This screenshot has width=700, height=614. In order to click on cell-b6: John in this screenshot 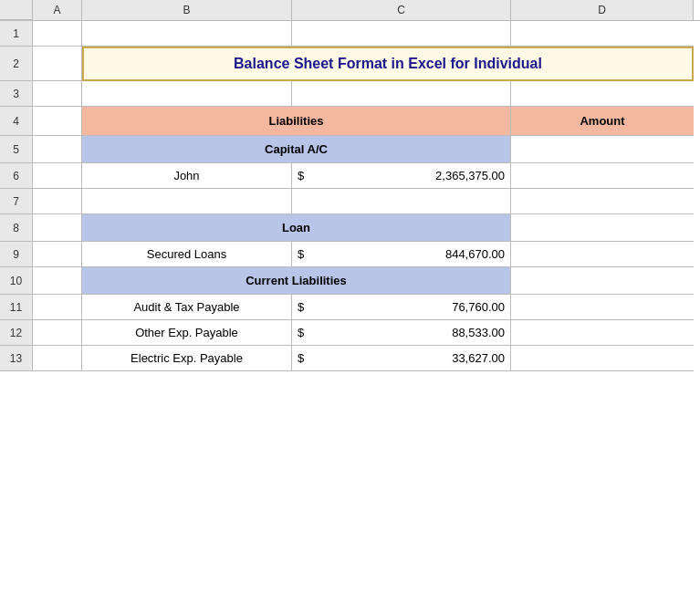, I will do `click(187, 176)`.